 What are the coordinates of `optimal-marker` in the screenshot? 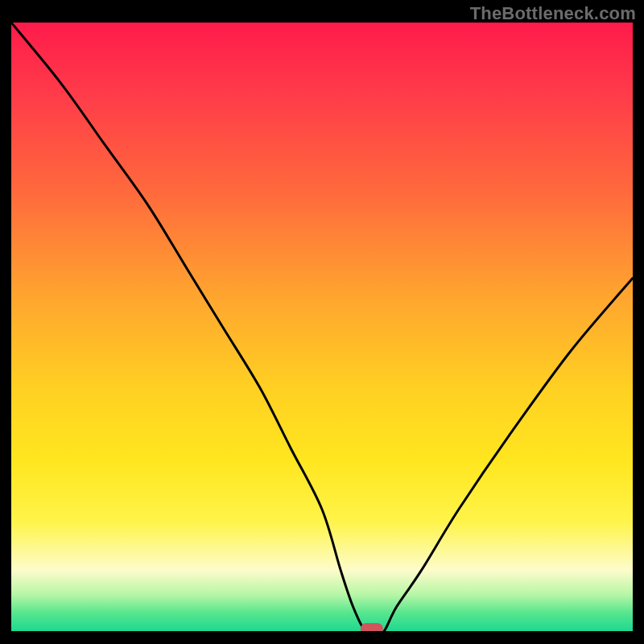 It's located at (372, 627).